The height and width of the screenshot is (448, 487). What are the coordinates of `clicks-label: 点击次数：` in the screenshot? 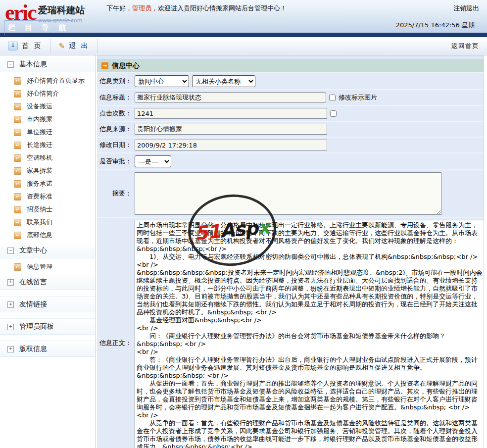 It's located at (114, 113).